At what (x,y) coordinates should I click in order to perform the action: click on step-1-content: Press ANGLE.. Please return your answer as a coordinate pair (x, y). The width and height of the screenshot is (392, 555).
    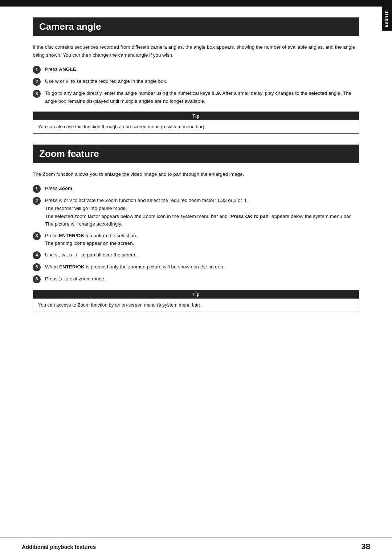
    Looking at the image, I should click on (202, 69).